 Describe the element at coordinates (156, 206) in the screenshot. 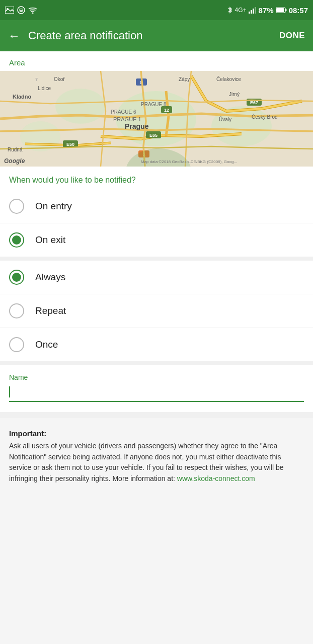

I see `radio-on-entry: On entry` at that location.